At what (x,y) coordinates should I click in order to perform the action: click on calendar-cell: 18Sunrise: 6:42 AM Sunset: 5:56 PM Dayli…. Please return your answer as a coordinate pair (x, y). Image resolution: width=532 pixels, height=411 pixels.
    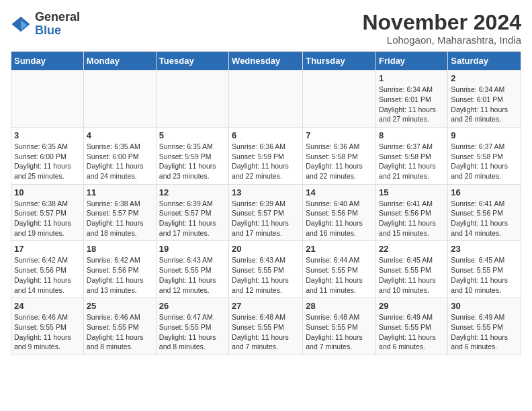
    Looking at the image, I should click on (120, 270).